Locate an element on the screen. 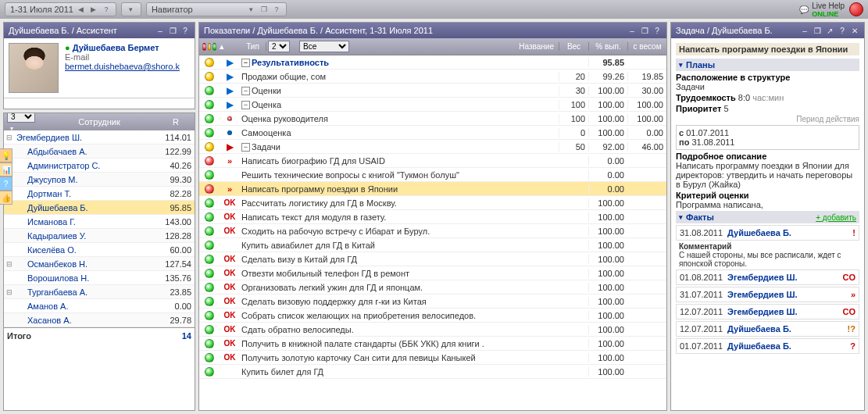 This screenshot has height=414, width=868. indicator-row: OKСобрать список желающих на приобретени… is located at coordinates (433, 316).